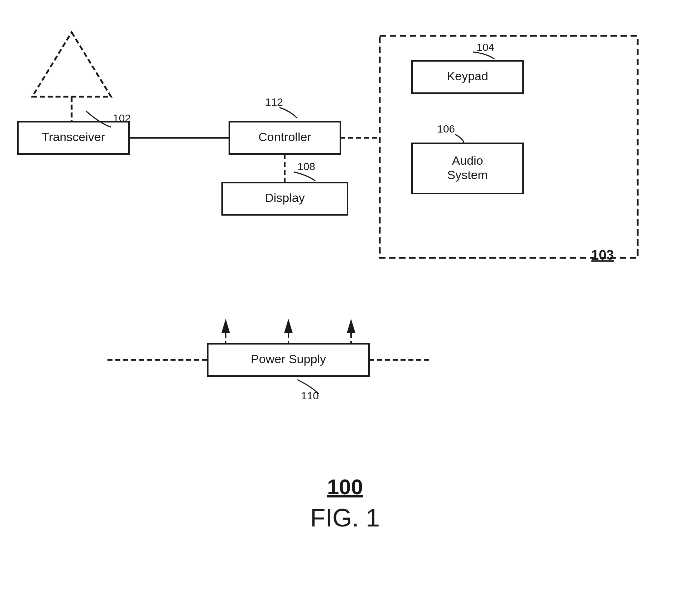  What do you see at coordinates (305, 170) in the screenshot?
I see `ref-108: 108` at bounding box center [305, 170].